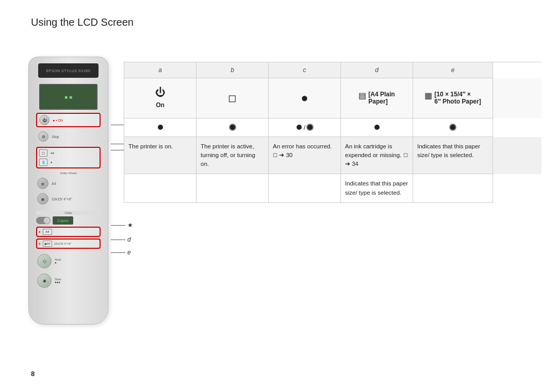 The image size is (557, 392). What do you see at coordinates (233, 156) in the screenshot?
I see `desc-cell-b: The printer is active, turning off, or t…` at bounding box center [233, 156].